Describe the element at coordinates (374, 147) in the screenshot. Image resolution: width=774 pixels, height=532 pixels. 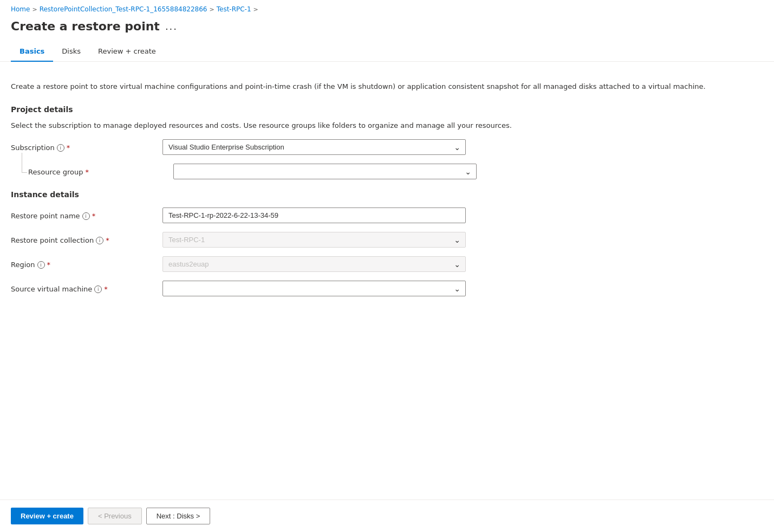
I see `subscription-row: Subscription i * Visual Studio Enterpris…` at that location.